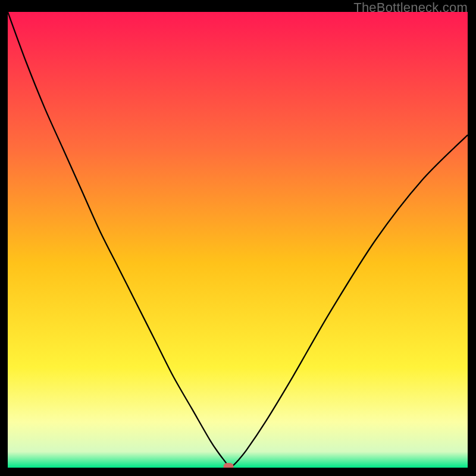 The image size is (476, 476). I want to click on optimal-point-marker, so click(228, 465).